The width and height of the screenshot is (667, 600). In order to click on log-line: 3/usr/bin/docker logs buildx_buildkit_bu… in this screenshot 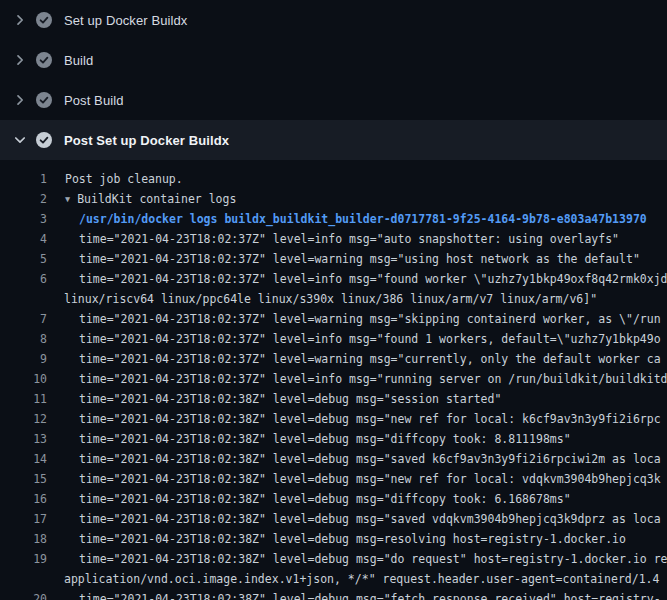, I will do `click(334, 219)`.